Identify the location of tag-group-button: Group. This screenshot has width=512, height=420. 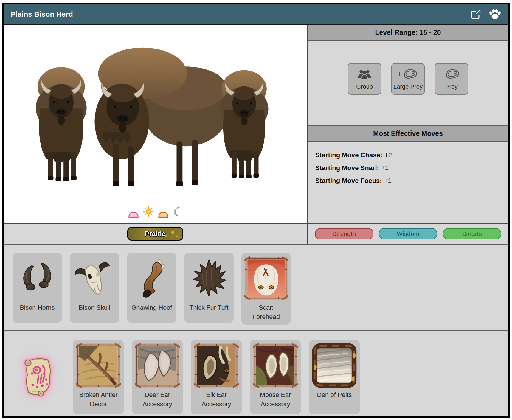
(364, 79).